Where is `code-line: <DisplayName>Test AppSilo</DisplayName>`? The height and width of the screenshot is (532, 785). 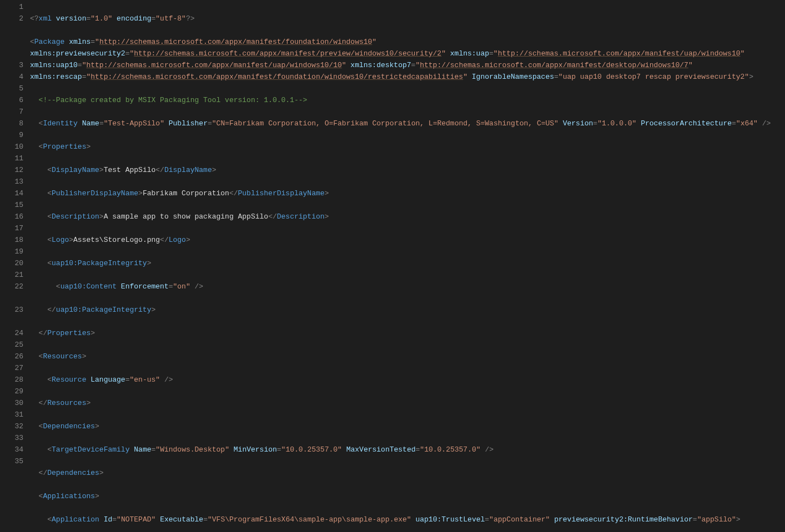
code-line: <DisplayName>Test AppSilo</DisplayName> is located at coordinates (403, 170).